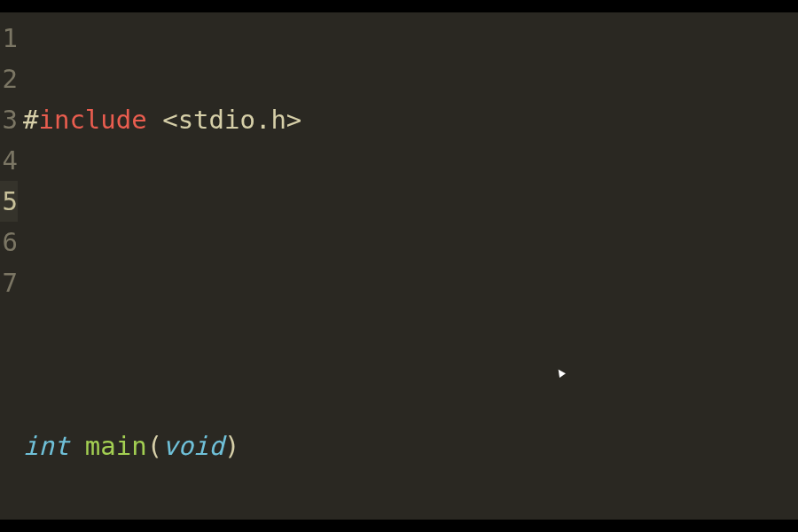 The width and height of the screenshot is (798, 532). What do you see at coordinates (92, 120) in the screenshot?
I see `include-token: include` at bounding box center [92, 120].